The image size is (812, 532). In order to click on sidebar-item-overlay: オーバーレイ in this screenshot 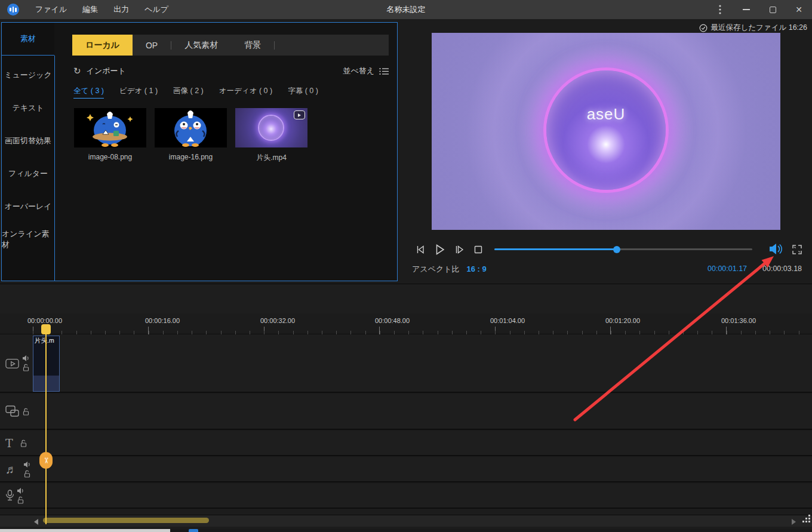, I will do `click(28, 207)`.